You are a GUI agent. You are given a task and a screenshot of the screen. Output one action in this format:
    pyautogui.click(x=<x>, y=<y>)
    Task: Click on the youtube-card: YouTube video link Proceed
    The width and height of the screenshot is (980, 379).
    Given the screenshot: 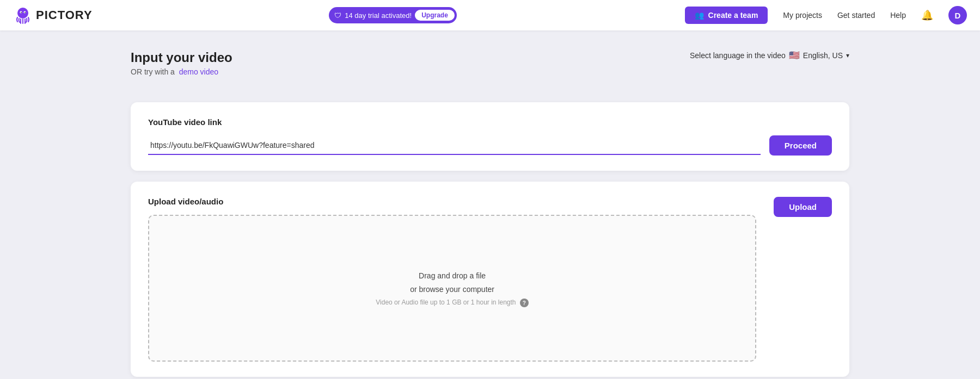 What is the action you would take?
    pyautogui.click(x=490, y=136)
    